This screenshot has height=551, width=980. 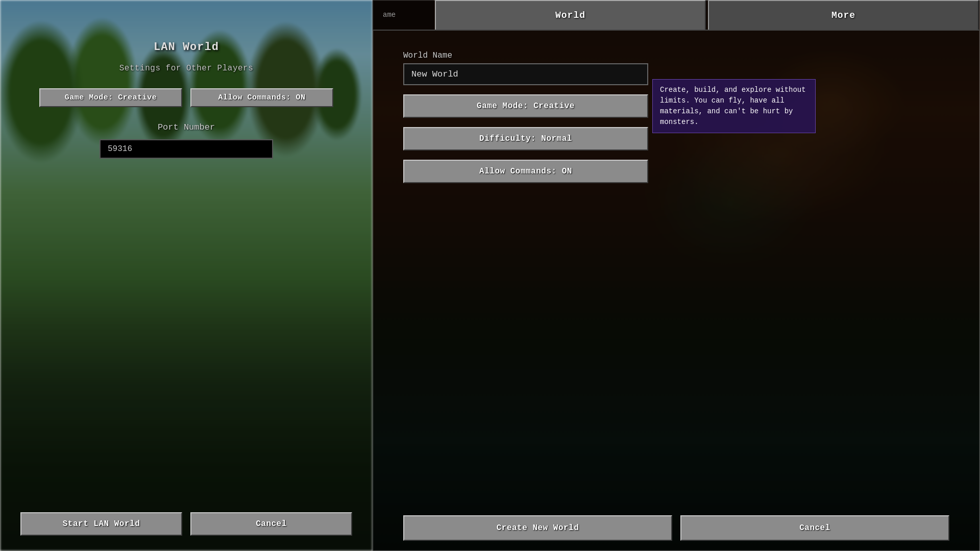 What do you see at coordinates (526, 139) in the screenshot?
I see `difficulty-wrapper: Difficulty: Normal` at bounding box center [526, 139].